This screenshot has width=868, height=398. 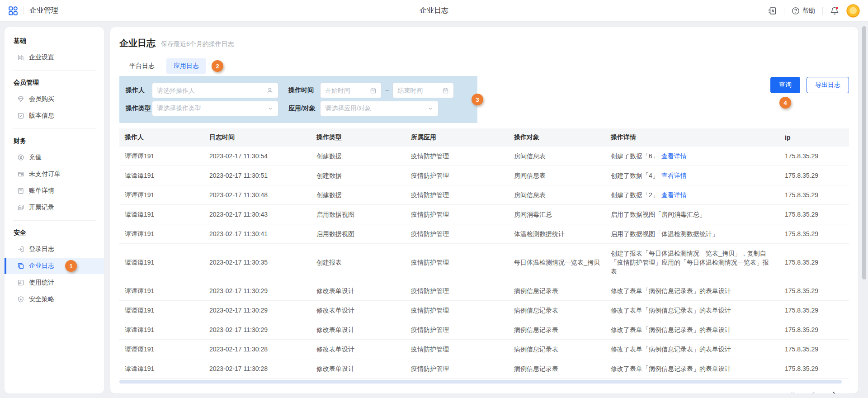 What do you see at coordinates (813, 392) in the screenshot?
I see `chevron-left-icon` at bounding box center [813, 392].